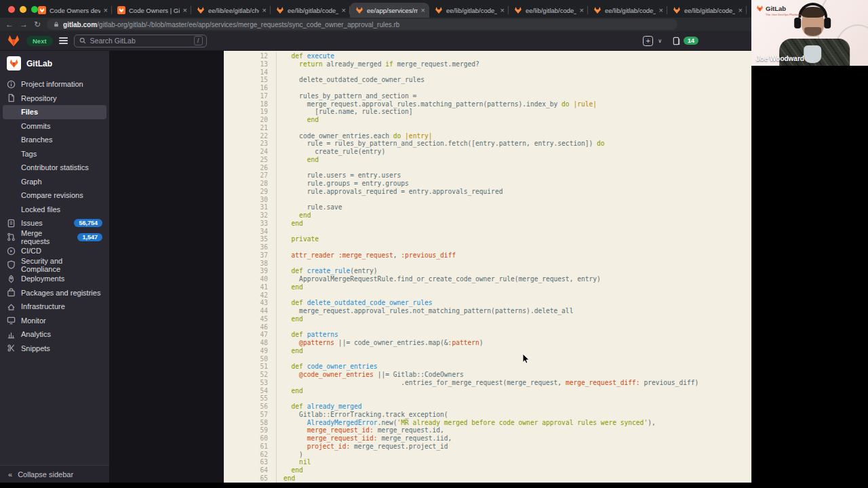 The image size is (868, 488). I want to click on sidebar-item-repository: Repository, so click(54, 99).